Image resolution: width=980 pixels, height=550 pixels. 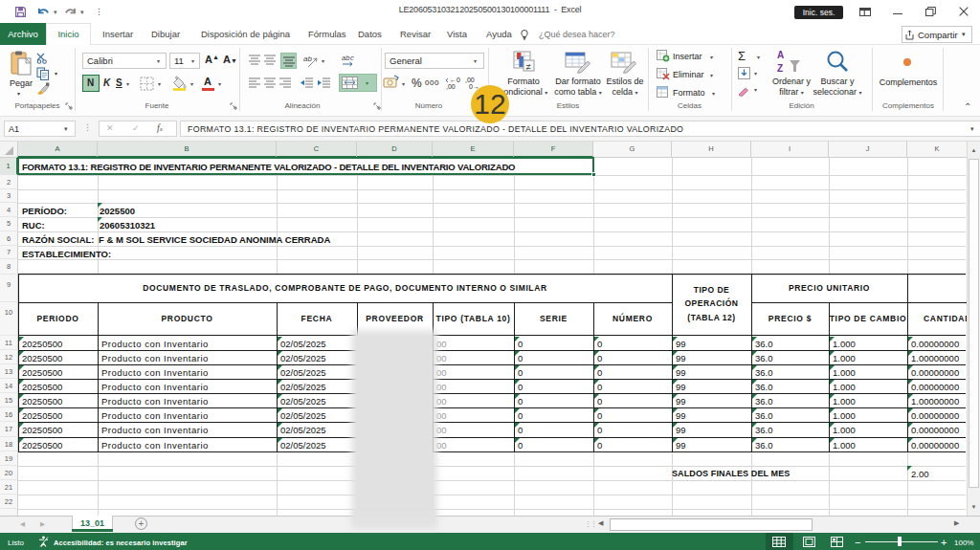 What do you see at coordinates (352, 57) in the screenshot?
I see `svg-text: c` at bounding box center [352, 57].